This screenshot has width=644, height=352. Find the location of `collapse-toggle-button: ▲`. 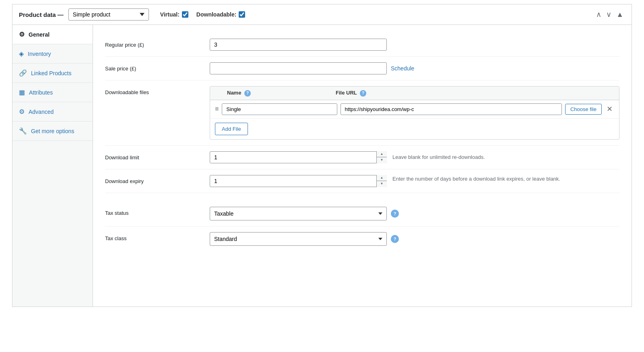

collapse-toggle-button: ▲ is located at coordinates (620, 14).